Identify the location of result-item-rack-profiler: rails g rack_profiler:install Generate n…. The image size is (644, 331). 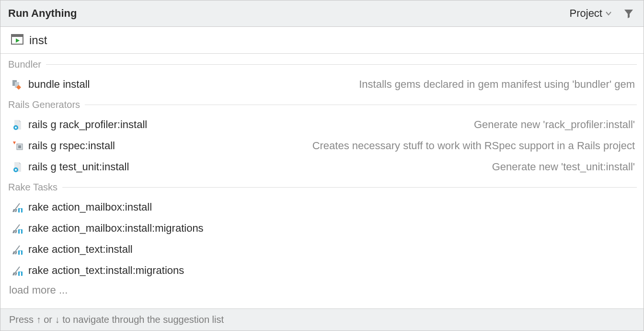
(322, 125).